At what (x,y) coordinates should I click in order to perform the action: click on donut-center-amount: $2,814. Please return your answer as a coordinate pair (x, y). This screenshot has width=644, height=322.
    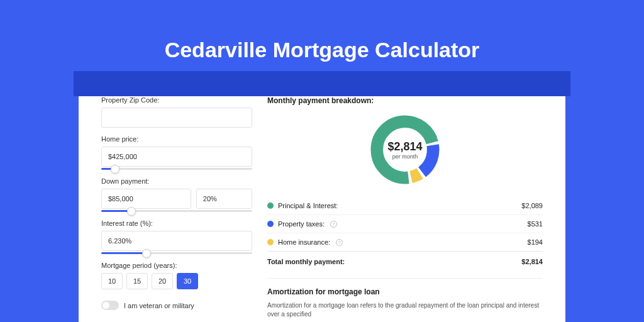
    Looking at the image, I should click on (405, 147).